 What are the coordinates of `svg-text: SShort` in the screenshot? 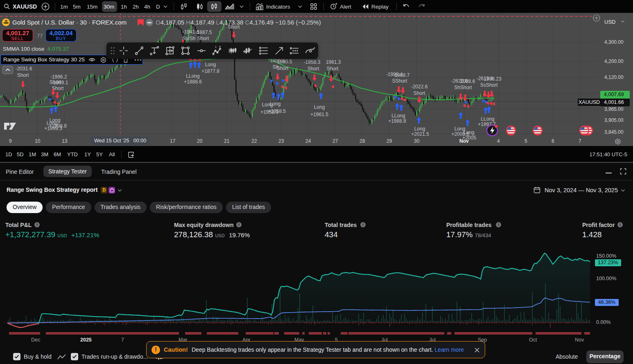 It's located at (400, 81).